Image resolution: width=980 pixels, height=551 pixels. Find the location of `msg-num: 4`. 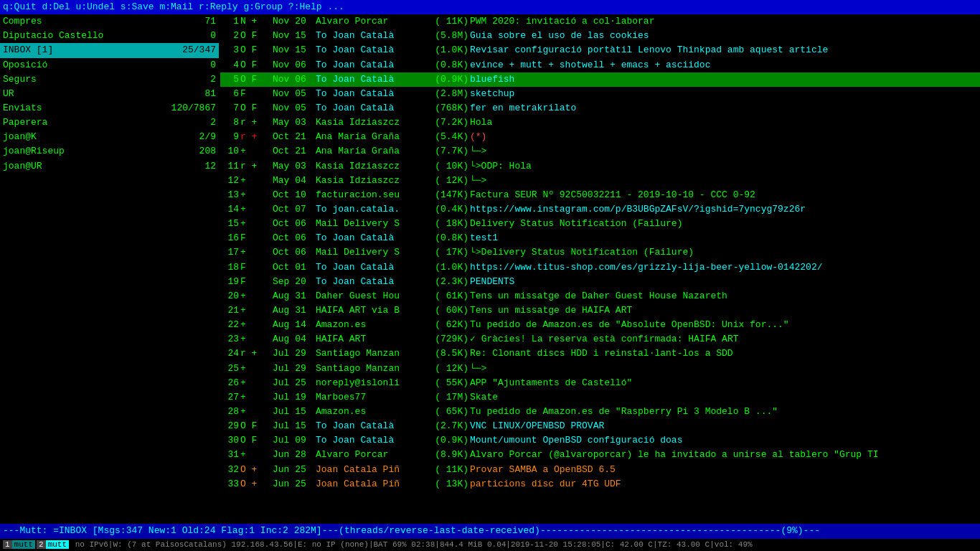

msg-num: 4 is located at coordinates (230, 65).